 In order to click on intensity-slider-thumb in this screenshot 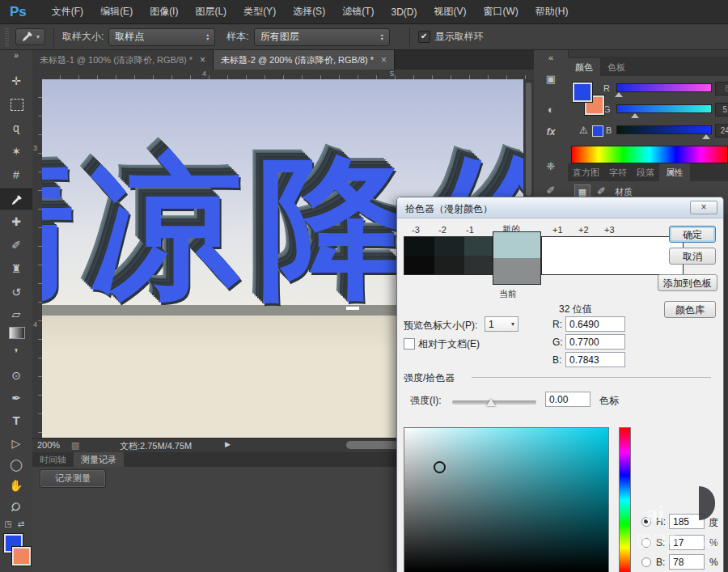, I will do `click(491, 403)`.